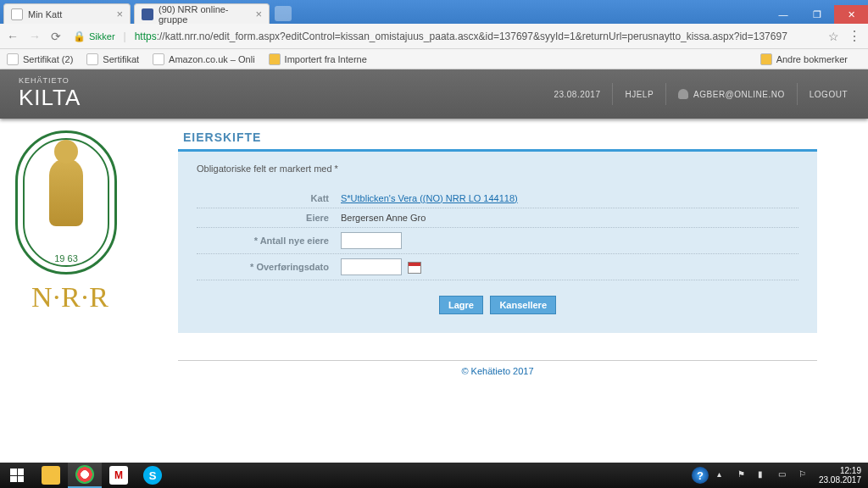  What do you see at coordinates (318, 59) in the screenshot?
I see `bookmark-item: Importert fra Interne` at bounding box center [318, 59].